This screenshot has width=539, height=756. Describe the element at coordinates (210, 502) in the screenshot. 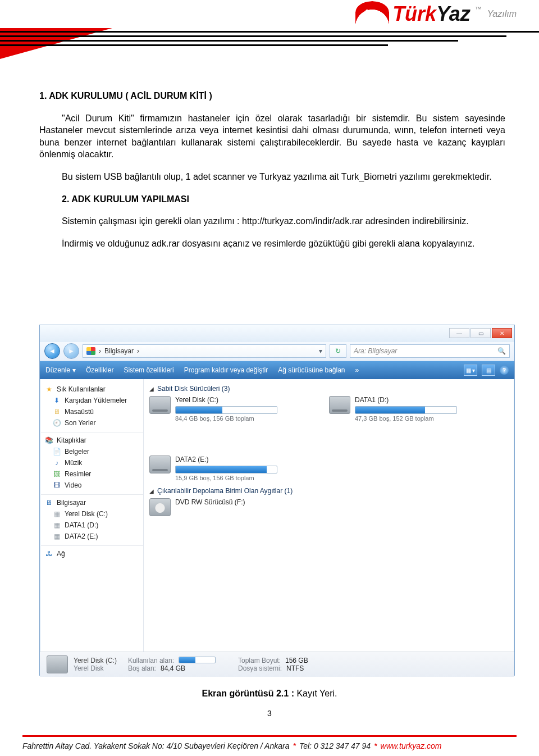

I see `drive-f-name: DVD RW Sürücüsü (F:)` at that location.